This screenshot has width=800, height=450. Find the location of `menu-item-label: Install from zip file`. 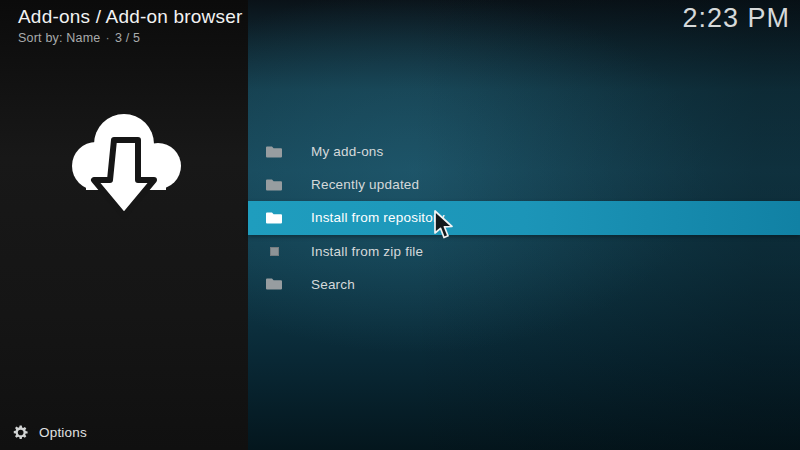

menu-item-label: Install from zip file is located at coordinates (367, 252).